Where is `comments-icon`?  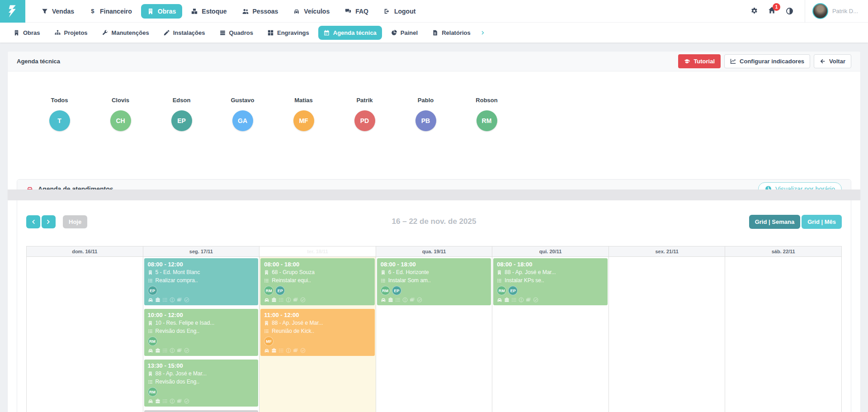
comments-icon is located at coordinates (348, 11).